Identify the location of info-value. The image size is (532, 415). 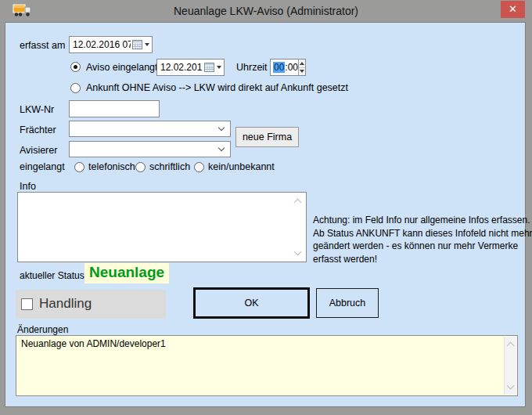
(162, 195).